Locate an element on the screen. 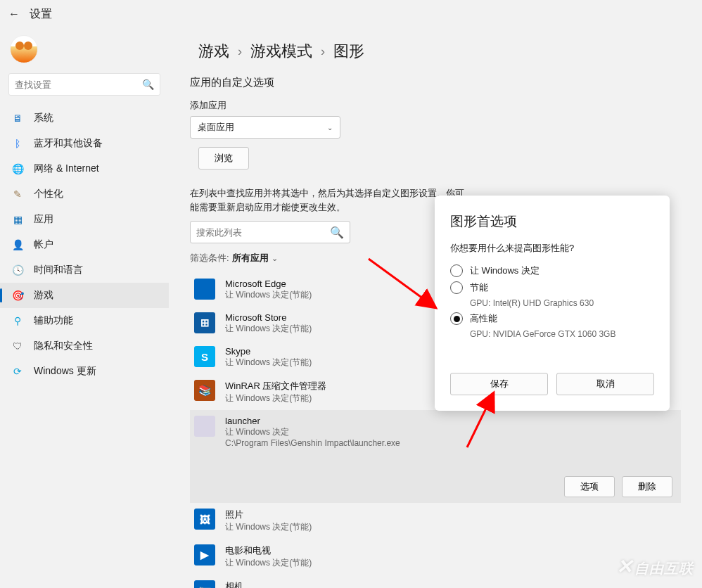 The height and width of the screenshot is (588, 702). app-name: Skype is located at coordinates (269, 352).